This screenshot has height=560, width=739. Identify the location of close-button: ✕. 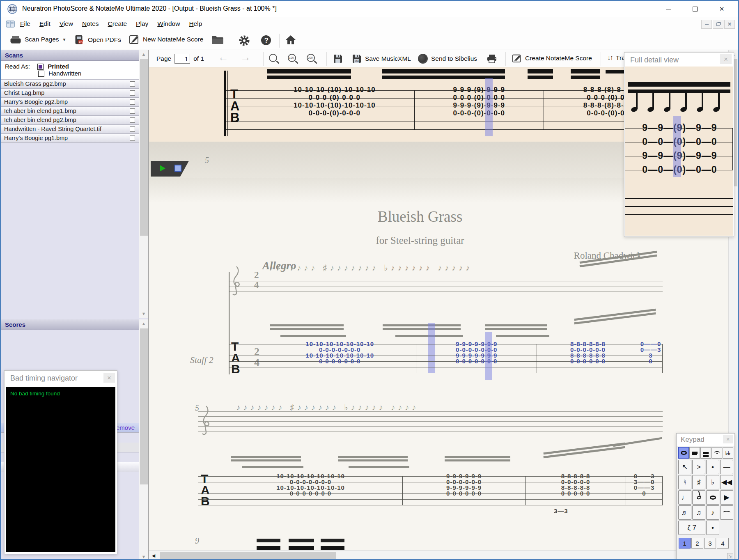
(722, 9).